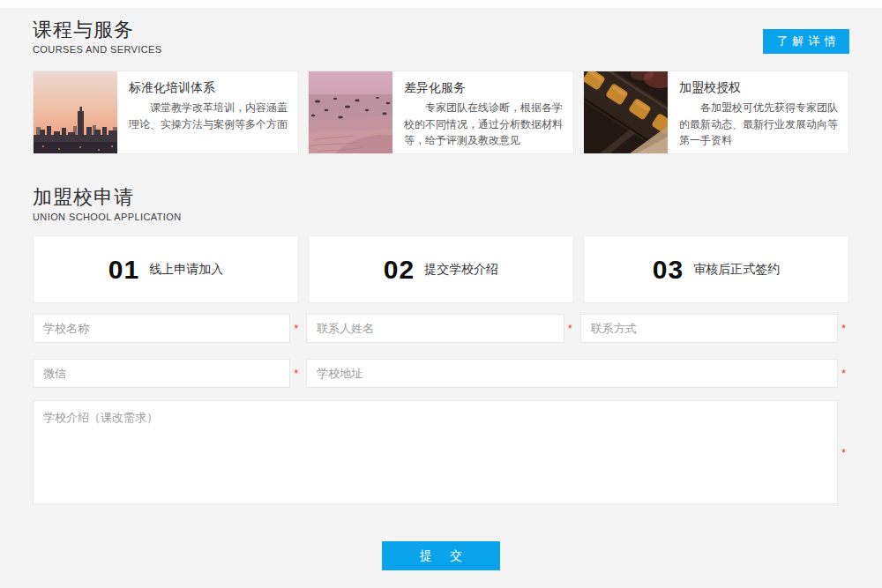 Image resolution: width=882 pixels, height=588 pixels. Describe the element at coordinates (97, 30) in the screenshot. I see `courses-section-title: 课程与服务` at that location.